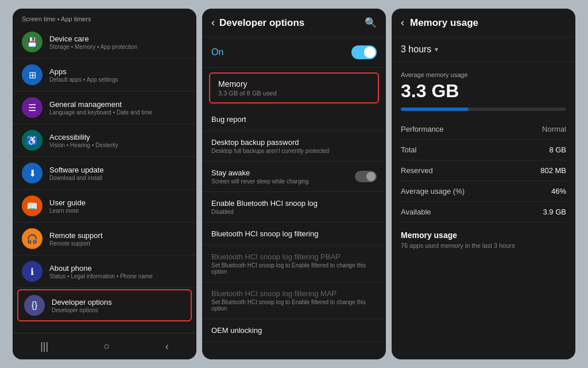  I want to click on settings-item-text-1: Apps Default apps • App settings, so click(84, 75).